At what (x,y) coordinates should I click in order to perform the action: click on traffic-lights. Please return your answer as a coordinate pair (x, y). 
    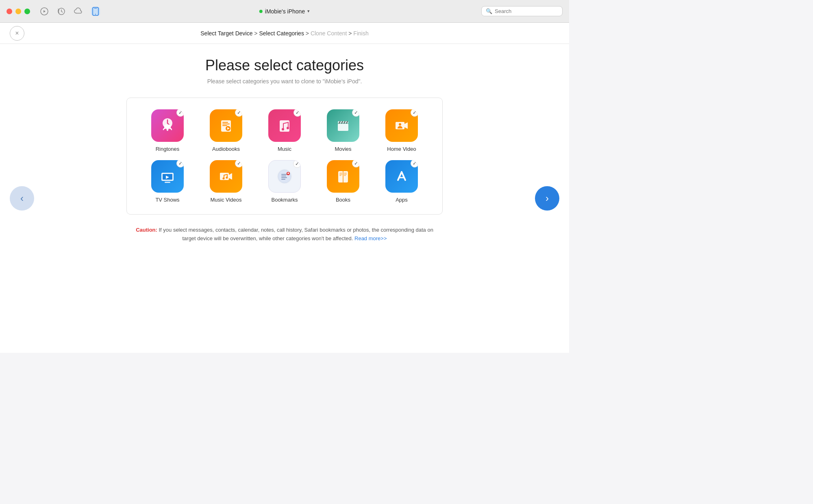
    Looking at the image, I should click on (18, 11).